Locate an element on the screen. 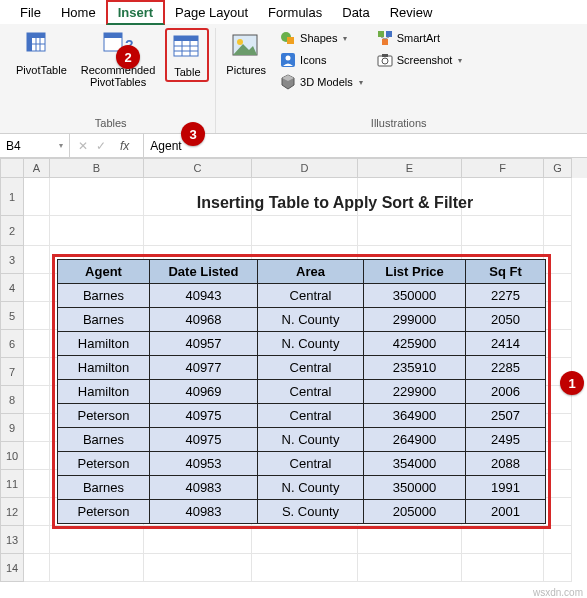  pictures-button: Pictures is located at coordinates (246, 53).